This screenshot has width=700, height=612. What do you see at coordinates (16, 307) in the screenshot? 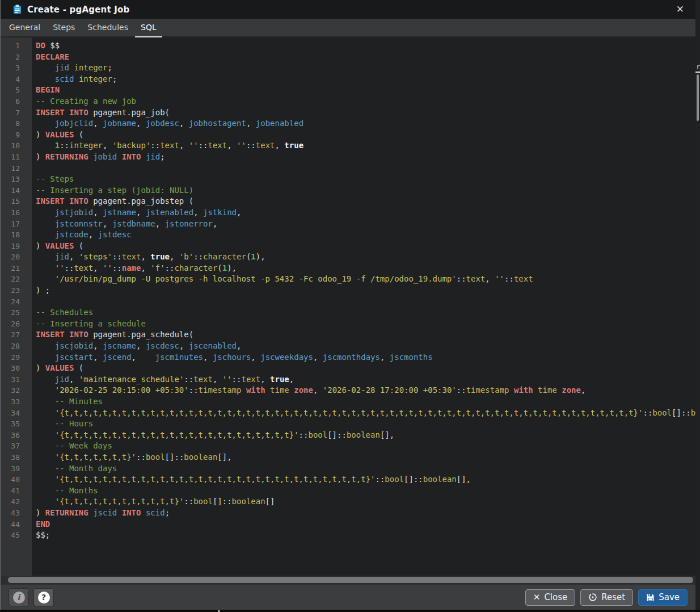
I see `gutter: 1234567891011121314151617181920212223242…` at bounding box center [16, 307].